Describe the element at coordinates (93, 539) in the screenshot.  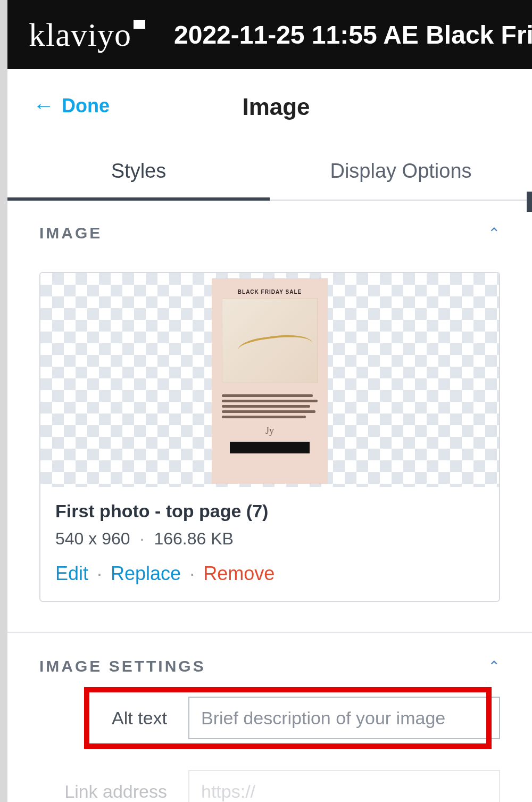
I see `image-dimensions: 540 x 960` at that location.